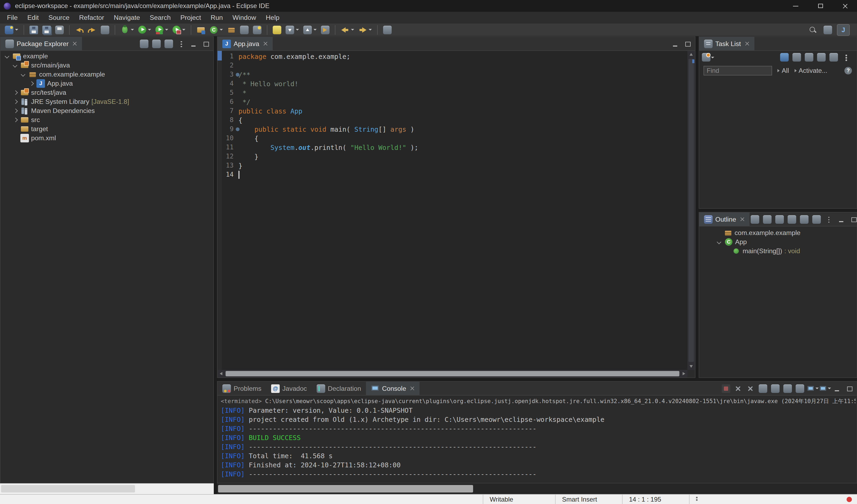 The image size is (857, 504). Describe the element at coordinates (80, 30) in the screenshot. I see `undo-button` at that location.